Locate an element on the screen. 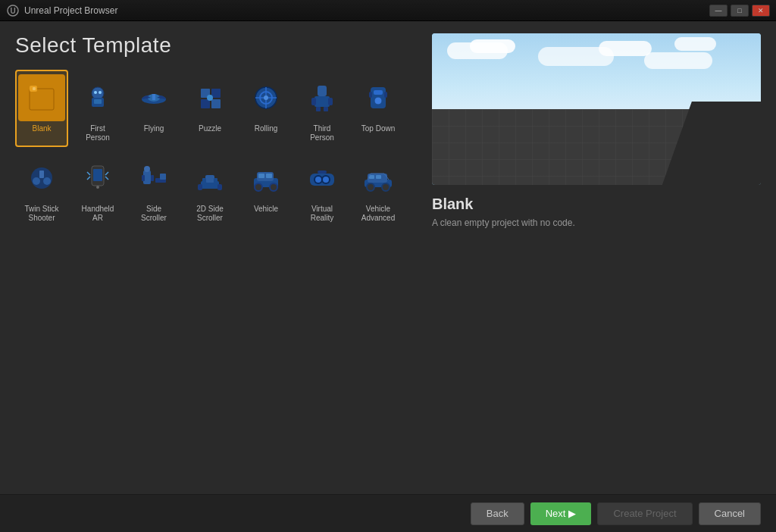 This screenshot has width=776, height=532. template-thumb-flying is located at coordinates (154, 98).